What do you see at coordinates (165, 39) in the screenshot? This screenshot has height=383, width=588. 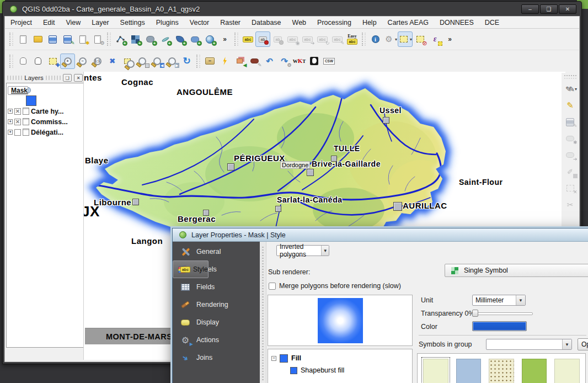 I see `add-spatialite-layer-button: +` at bounding box center [165, 39].